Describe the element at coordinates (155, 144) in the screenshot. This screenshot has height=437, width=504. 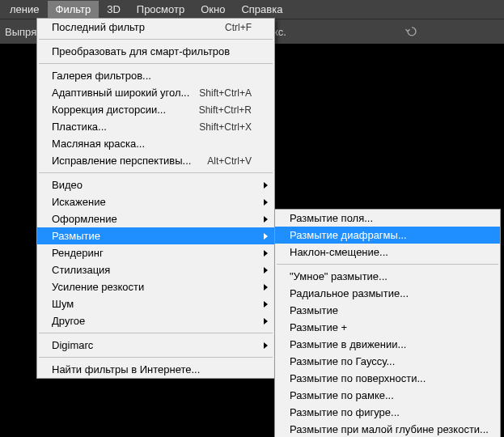
I see `menu-item: Масляная краска...` at that location.